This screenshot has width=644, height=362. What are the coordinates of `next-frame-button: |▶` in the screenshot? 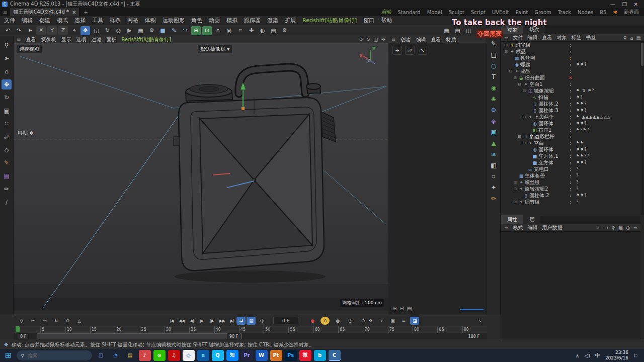 It's located at (212, 321).